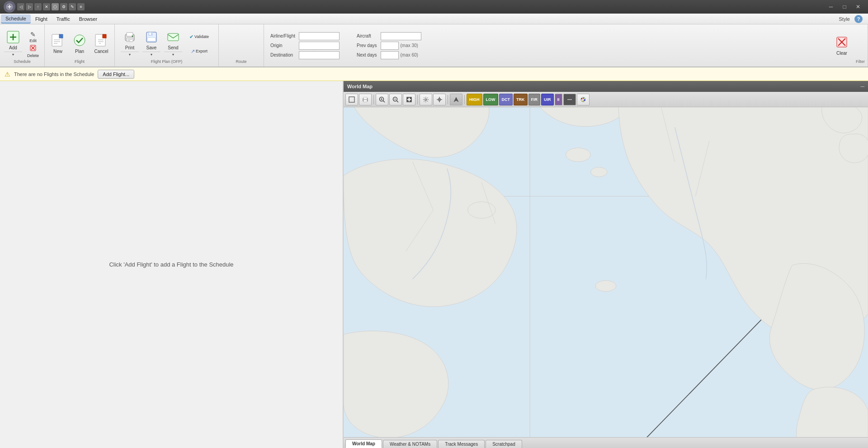 This screenshot has height=448, width=868. I want to click on next-days-input: 7, so click(390, 55).